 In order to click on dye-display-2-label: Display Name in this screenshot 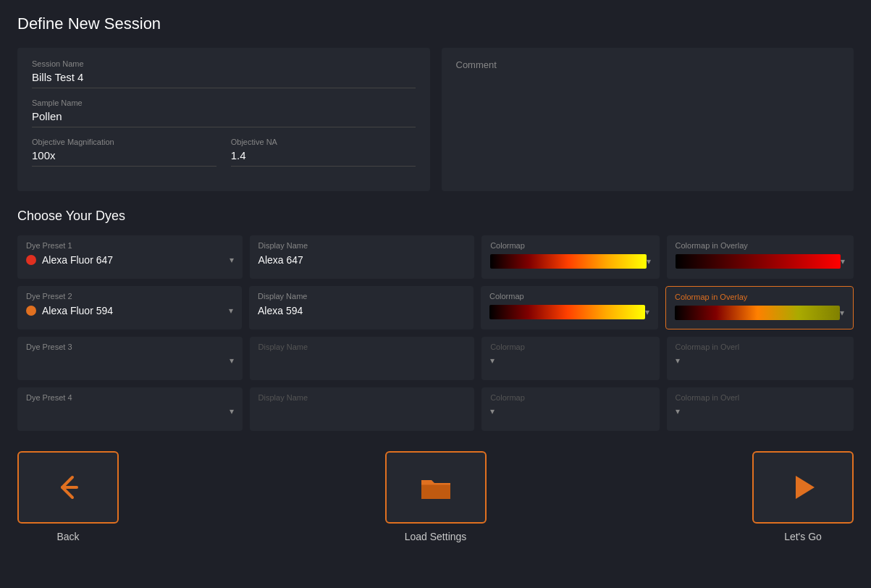, I will do `click(361, 296)`.